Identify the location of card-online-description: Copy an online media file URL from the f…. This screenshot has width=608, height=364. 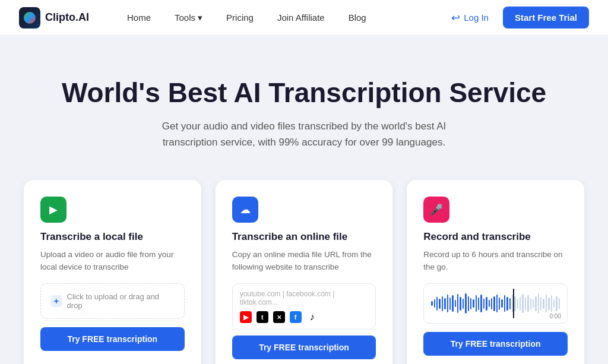
(304, 261).